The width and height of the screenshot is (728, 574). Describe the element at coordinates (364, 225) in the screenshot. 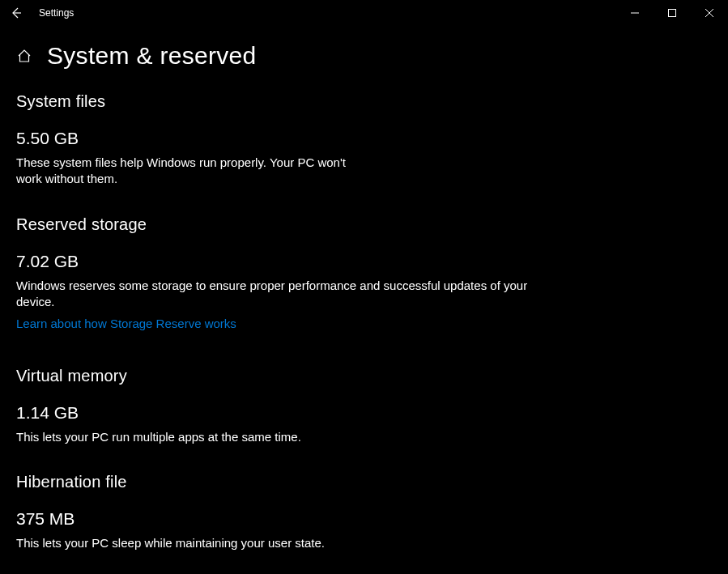

I see `reserved-storage-title: Reserved storage` at that location.